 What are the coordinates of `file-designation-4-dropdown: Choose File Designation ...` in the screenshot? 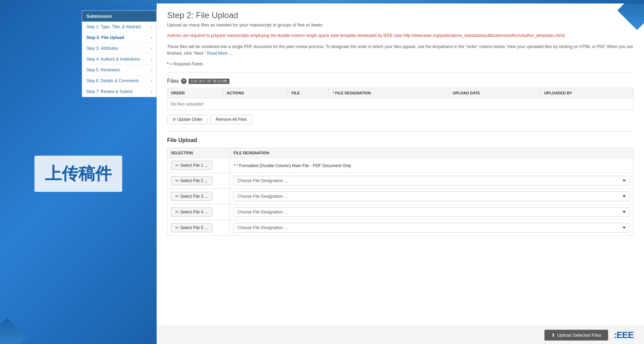 It's located at (432, 212).